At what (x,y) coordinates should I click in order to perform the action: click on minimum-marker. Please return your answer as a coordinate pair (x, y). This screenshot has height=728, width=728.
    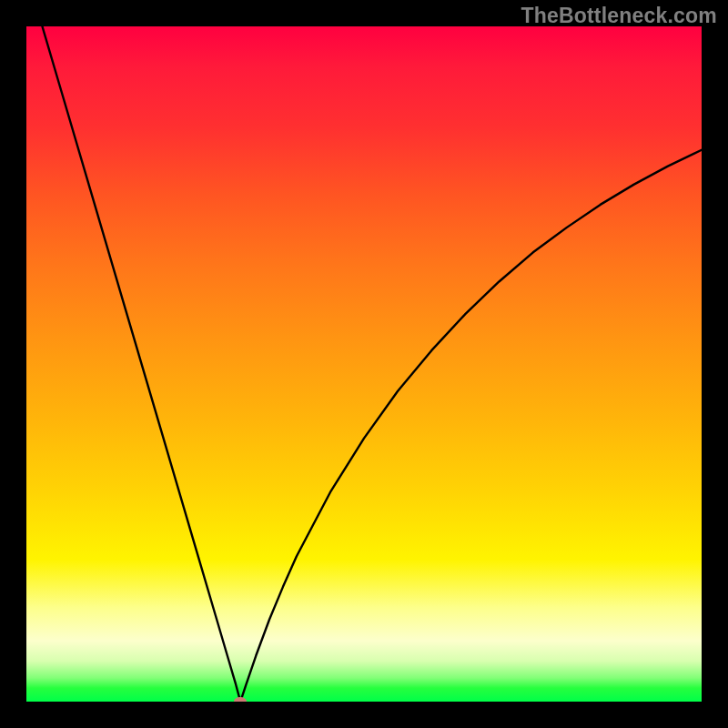
    Looking at the image, I should click on (240, 699).